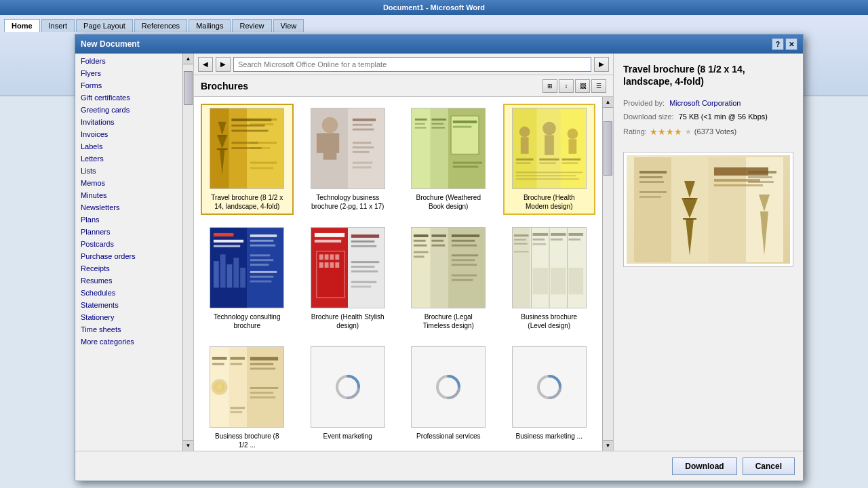  What do you see at coordinates (599, 86) in the screenshot?
I see `view-btn-small: ☰` at bounding box center [599, 86].